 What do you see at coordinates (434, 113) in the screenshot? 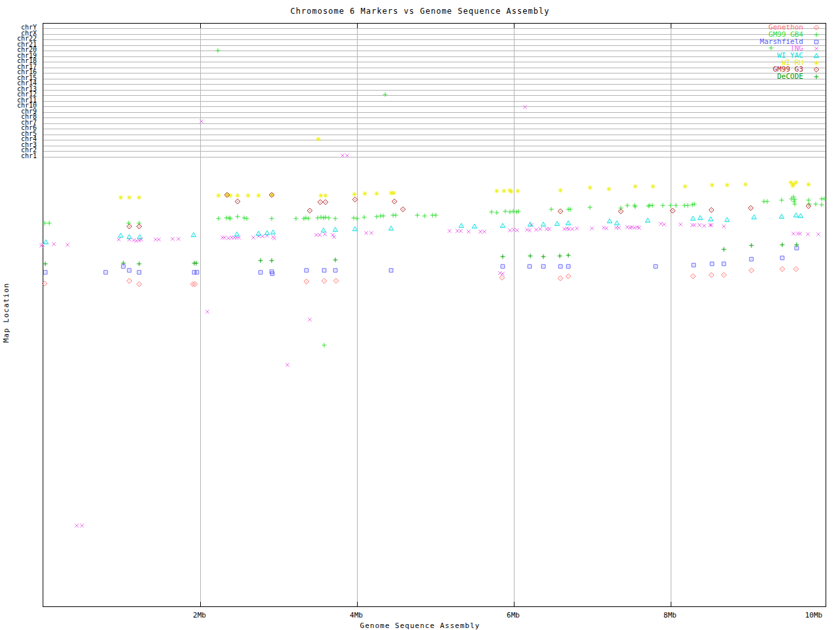
I see `chromosome-line-chr9` at bounding box center [434, 113].